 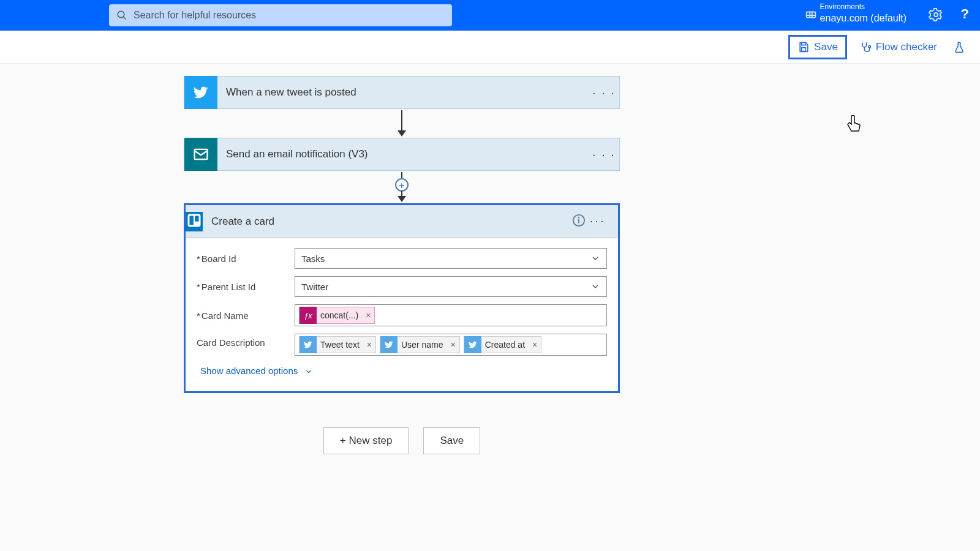 I want to click on environment-value: enayu.com (default), so click(x=864, y=18).